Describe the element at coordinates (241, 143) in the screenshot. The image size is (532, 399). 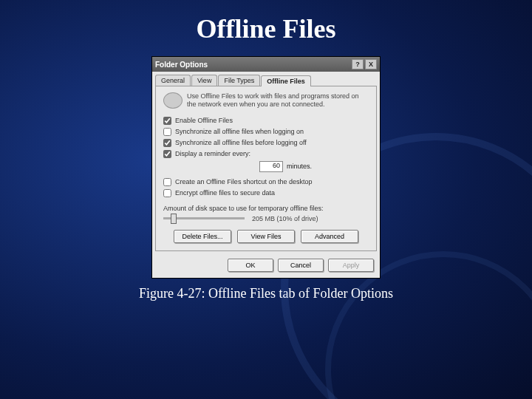
I see `sync-logoff-label: Synchronize all offline files before log…` at that location.